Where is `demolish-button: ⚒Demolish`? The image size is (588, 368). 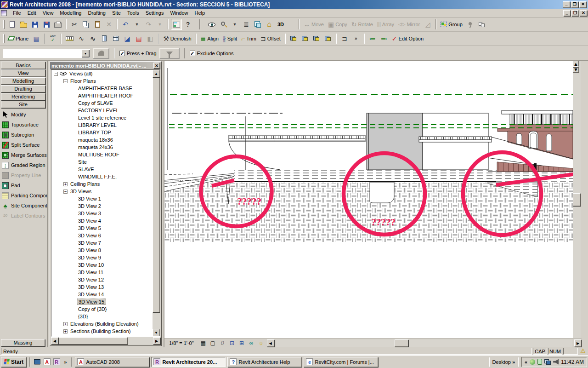 demolish-button: ⚒Demolish is located at coordinates (177, 39).